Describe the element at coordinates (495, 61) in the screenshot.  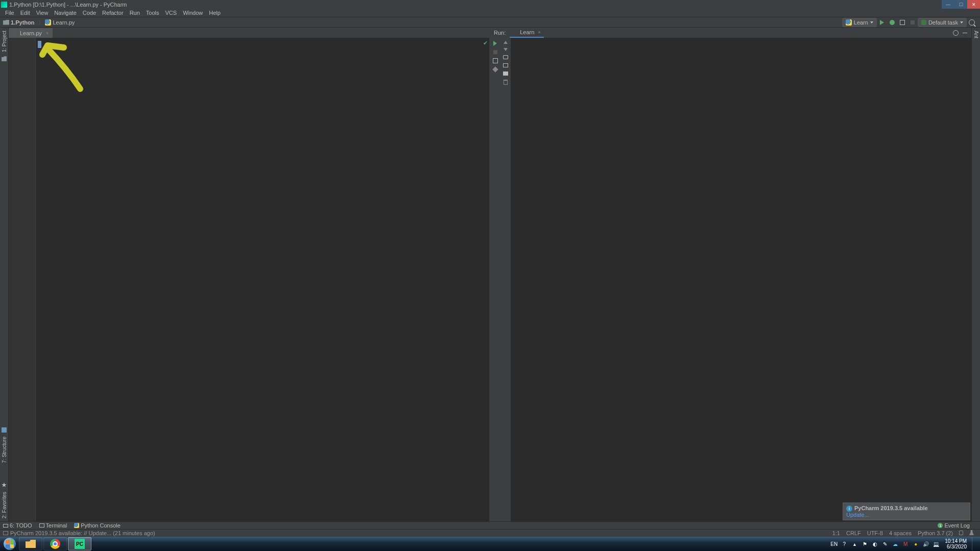
I see `layout-button` at that location.